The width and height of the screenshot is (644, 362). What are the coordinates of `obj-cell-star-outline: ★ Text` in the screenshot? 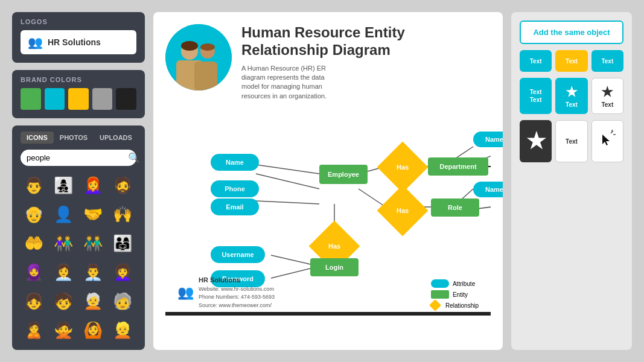 It's located at (607, 96).